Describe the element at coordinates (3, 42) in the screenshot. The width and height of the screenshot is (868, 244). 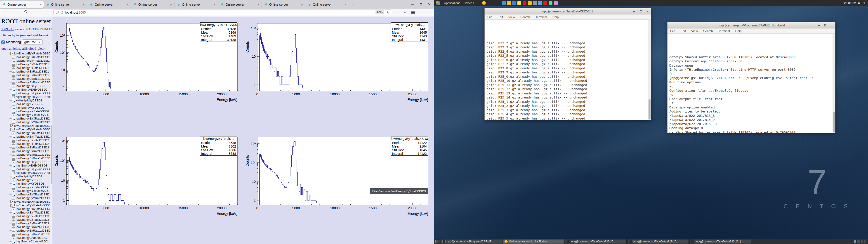
I see `monitoring-checkbox: ✓` at that location.